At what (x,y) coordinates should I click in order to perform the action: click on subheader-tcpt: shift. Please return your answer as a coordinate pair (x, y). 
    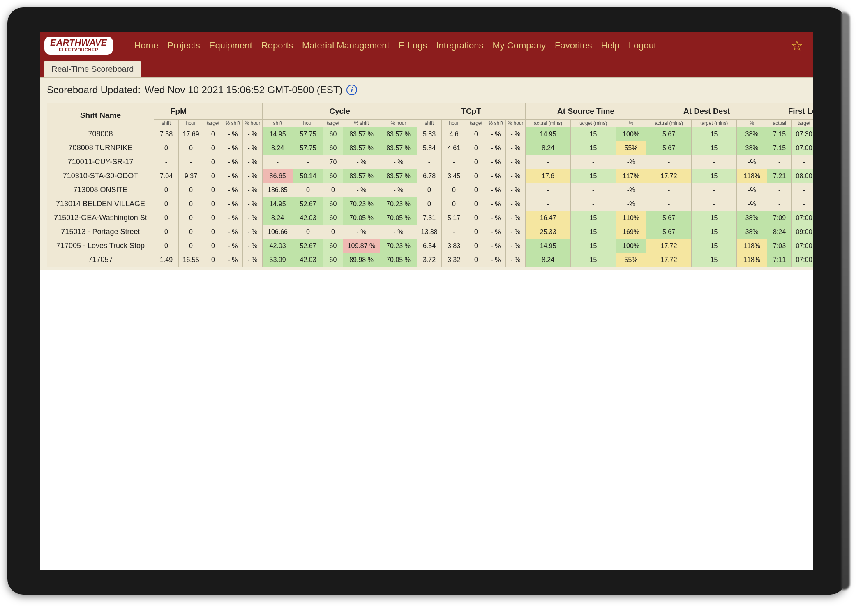
    Looking at the image, I should click on (429, 123).